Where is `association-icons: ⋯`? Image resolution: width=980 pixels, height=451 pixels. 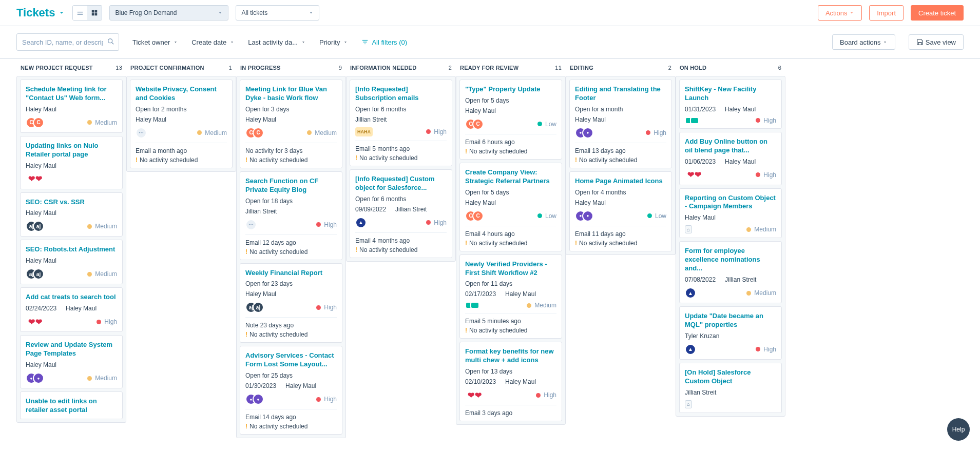
association-icons: ⋯ is located at coordinates (251, 225).